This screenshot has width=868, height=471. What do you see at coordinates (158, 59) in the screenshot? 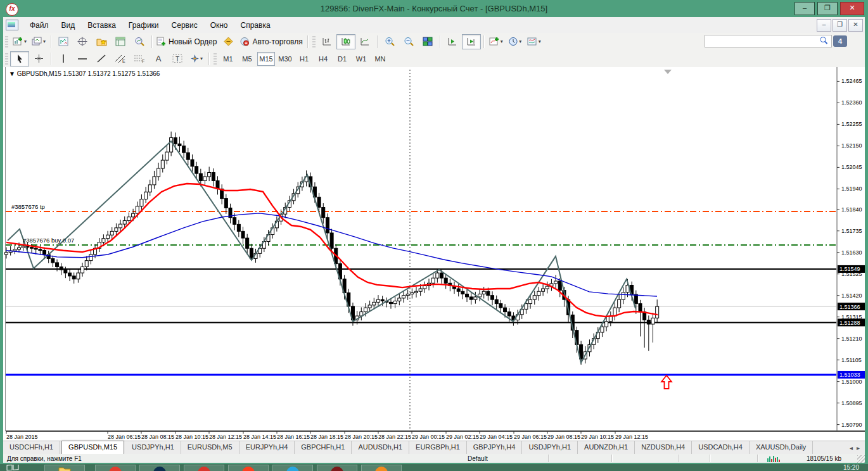
I see `text-tool: A` at bounding box center [158, 59].